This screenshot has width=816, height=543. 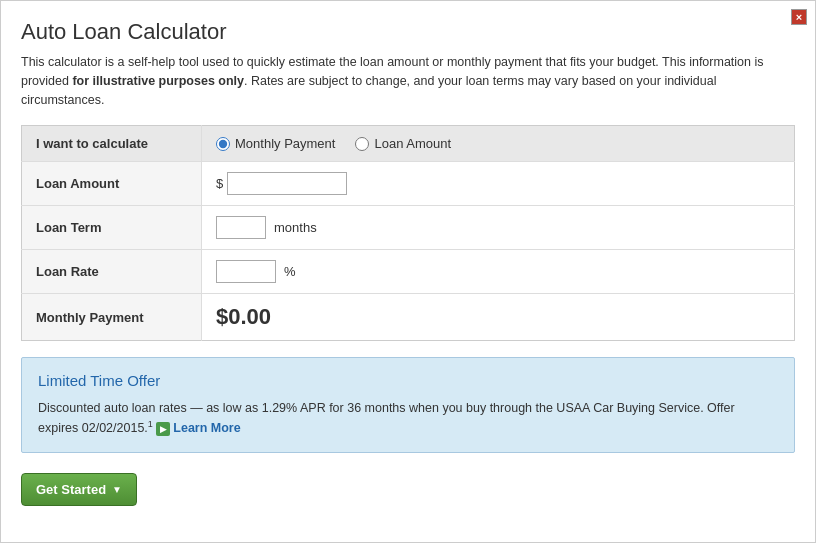 What do you see at coordinates (412, 144) in the screenshot?
I see `loan-amount-label: Loan Amount` at bounding box center [412, 144].